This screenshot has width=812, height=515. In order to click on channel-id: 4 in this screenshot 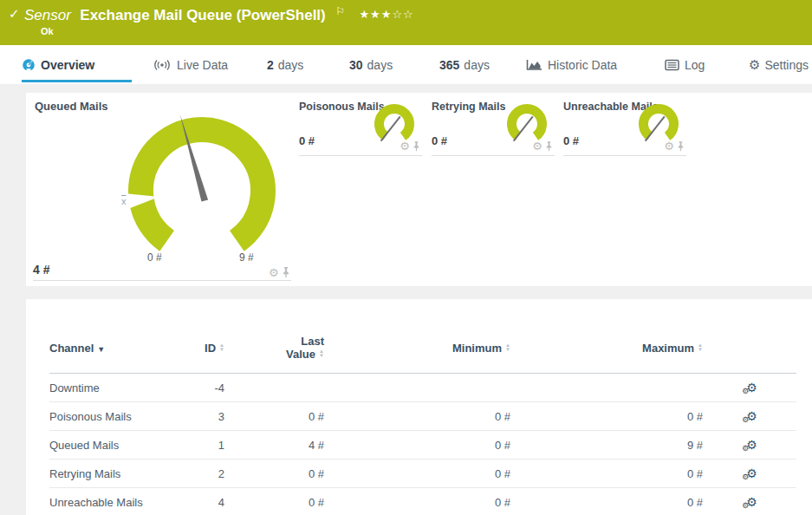, I will do `click(205, 501)`.